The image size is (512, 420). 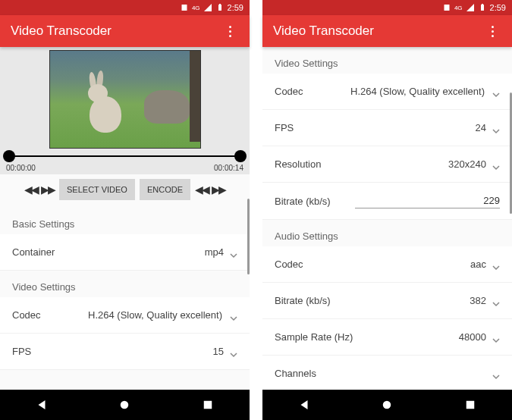 What do you see at coordinates (420, 127) in the screenshot?
I see `setting-value: 24` at bounding box center [420, 127].